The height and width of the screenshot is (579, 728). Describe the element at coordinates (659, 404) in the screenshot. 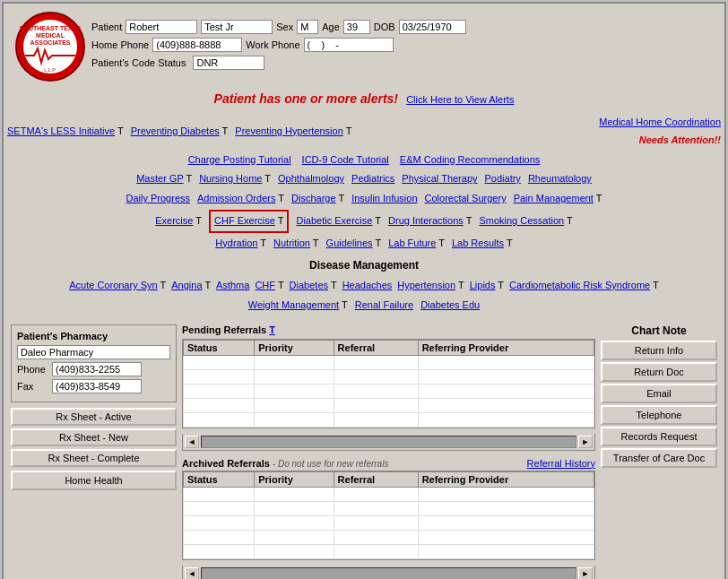

I see `chart-note-buttons: Return Info Return Doc Email Telephone R…` at that location.